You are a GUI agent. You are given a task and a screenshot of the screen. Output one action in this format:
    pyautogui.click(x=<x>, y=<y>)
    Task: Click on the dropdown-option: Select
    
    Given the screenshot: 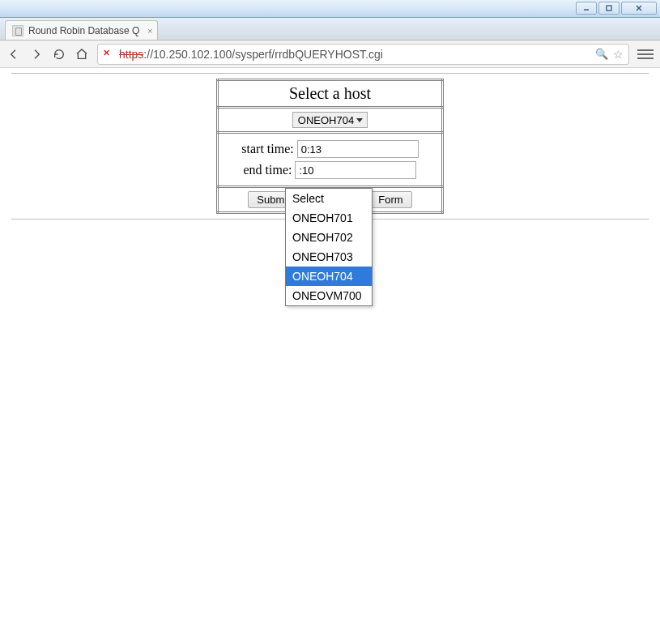 What is the action you would take?
    pyautogui.click(x=329, y=198)
    